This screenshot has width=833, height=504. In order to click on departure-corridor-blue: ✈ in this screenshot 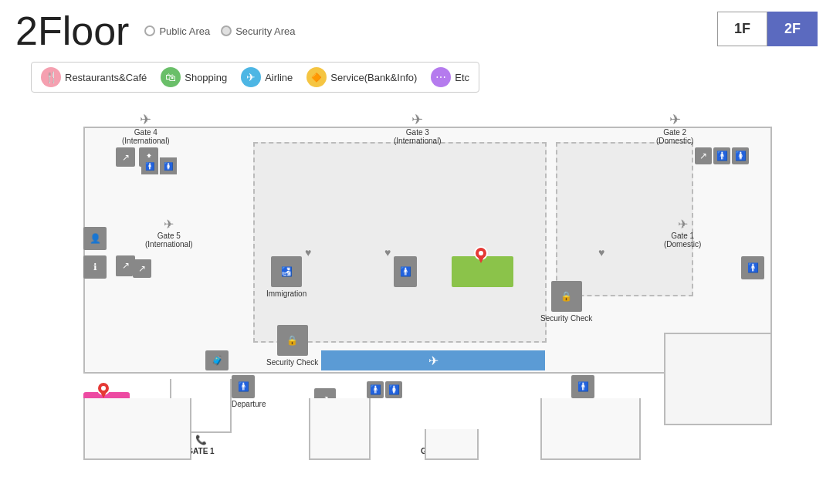, I will do `click(433, 360)`.